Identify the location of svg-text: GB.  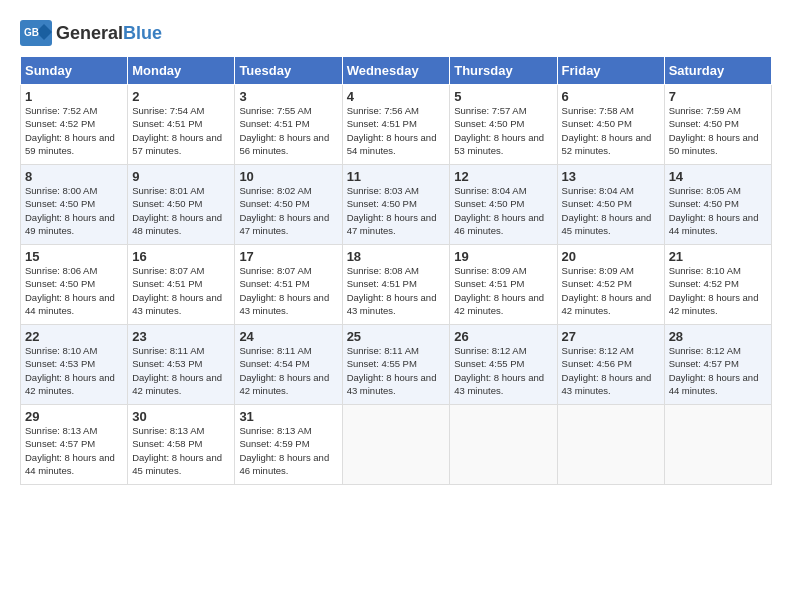
(32, 32).